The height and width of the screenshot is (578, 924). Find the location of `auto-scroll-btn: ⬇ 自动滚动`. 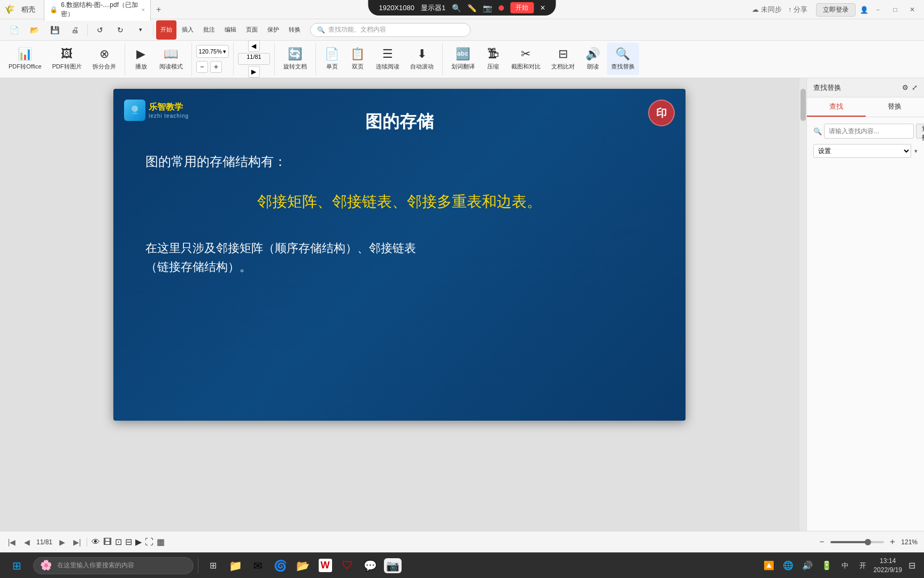

auto-scroll-btn: ⬇ 自动滚动 is located at coordinates (422, 59).